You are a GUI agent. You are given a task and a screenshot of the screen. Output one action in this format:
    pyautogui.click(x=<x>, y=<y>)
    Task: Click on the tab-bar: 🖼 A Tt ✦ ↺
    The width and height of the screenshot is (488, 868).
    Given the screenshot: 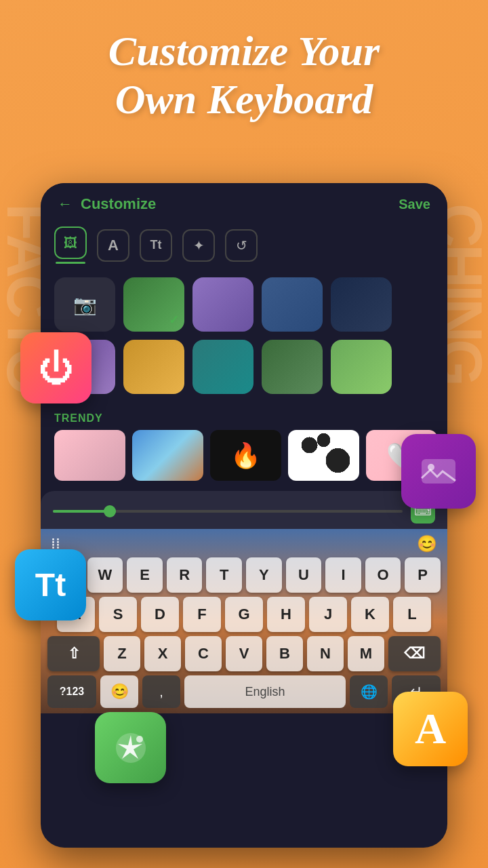 What is the action you would take?
    pyautogui.click(x=244, y=248)
    